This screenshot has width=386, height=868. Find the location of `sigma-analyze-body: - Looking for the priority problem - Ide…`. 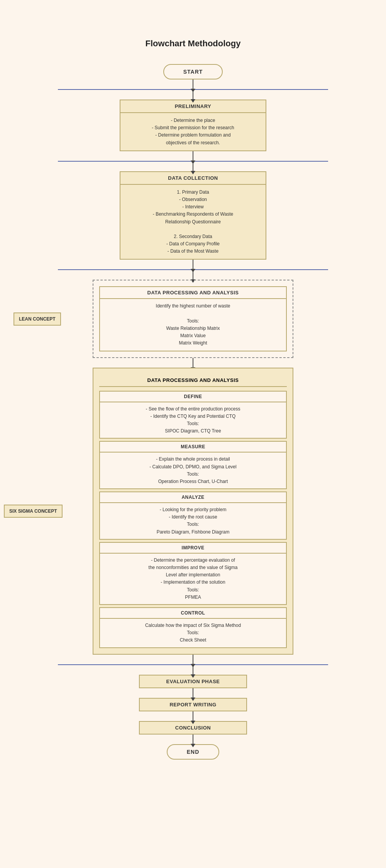

sigma-analyze-body: - Looking for the priority problem - Ide… is located at coordinates (193, 521).